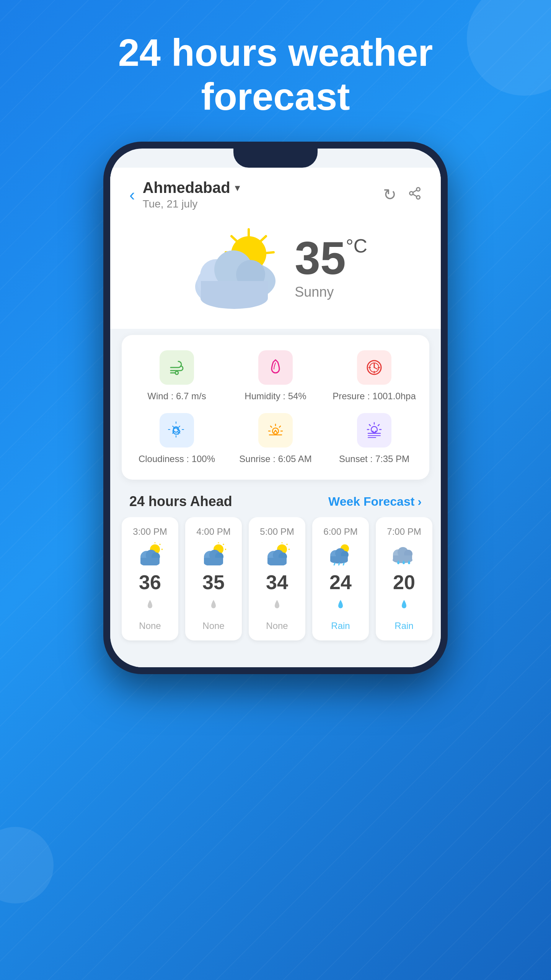 This screenshot has width=551, height=980. Describe the element at coordinates (177, 396) in the screenshot. I see `wind-label: Wind : 6.7 m/s` at that location.